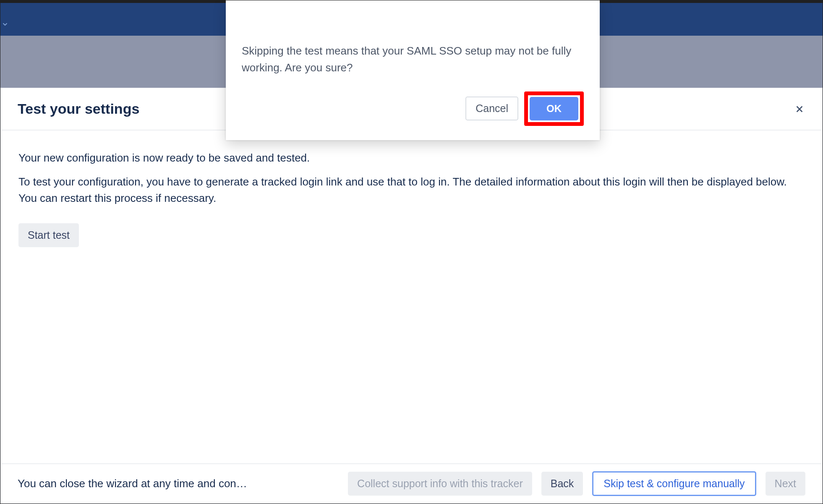 The image size is (823, 504). Describe the element at coordinates (5, 24) in the screenshot. I see `chevron-down-icon` at that location.